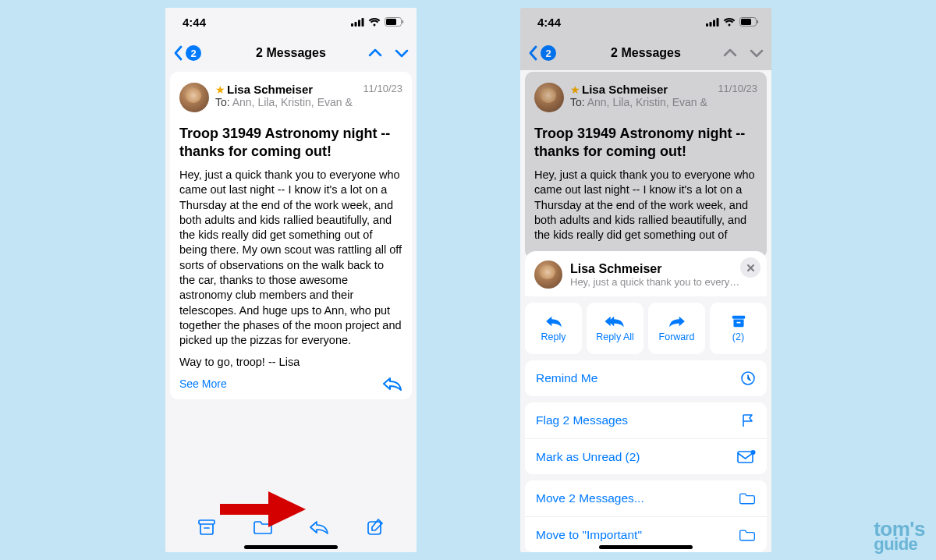 The image size is (936, 560). Describe the element at coordinates (677, 328) in the screenshot. I see `forward-button: Forward` at that location.